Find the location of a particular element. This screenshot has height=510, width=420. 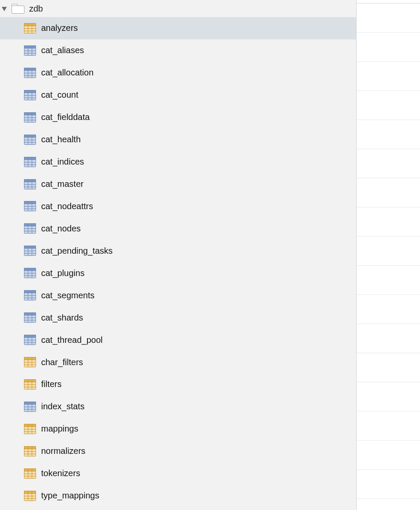

tree-item-label: cat_fielddata is located at coordinates (65, 117).